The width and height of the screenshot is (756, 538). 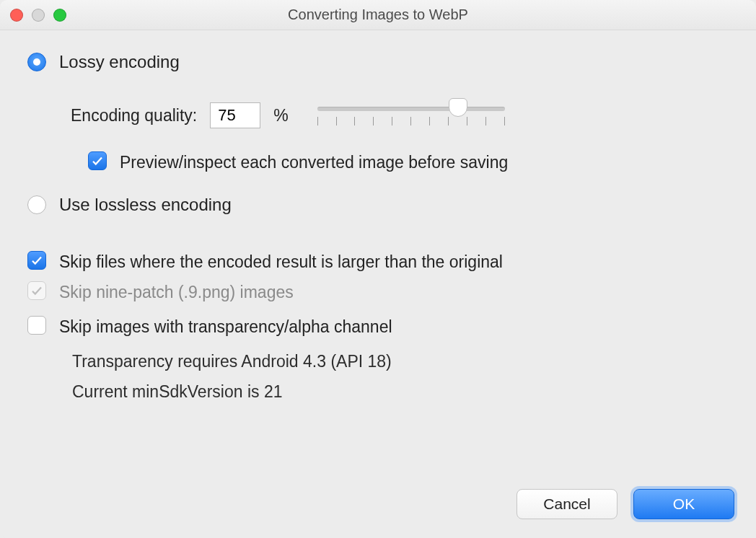 I want to click on lossy-radio, so click(x=37, y=62).